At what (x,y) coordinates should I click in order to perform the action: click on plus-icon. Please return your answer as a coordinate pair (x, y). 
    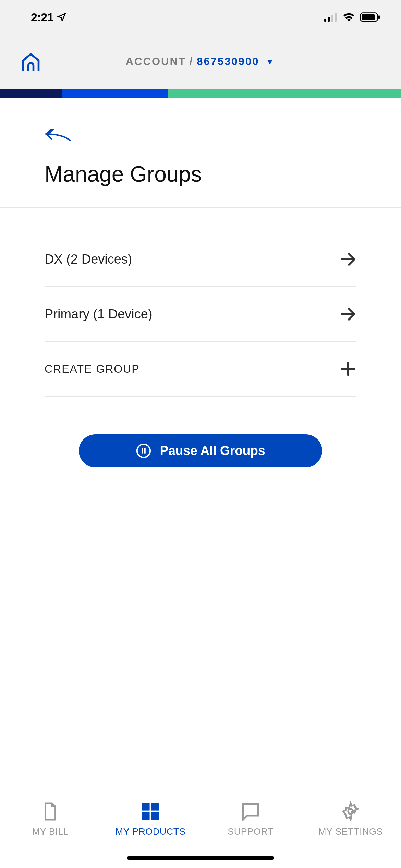
    Looking at the image, I should click on (348, 369).